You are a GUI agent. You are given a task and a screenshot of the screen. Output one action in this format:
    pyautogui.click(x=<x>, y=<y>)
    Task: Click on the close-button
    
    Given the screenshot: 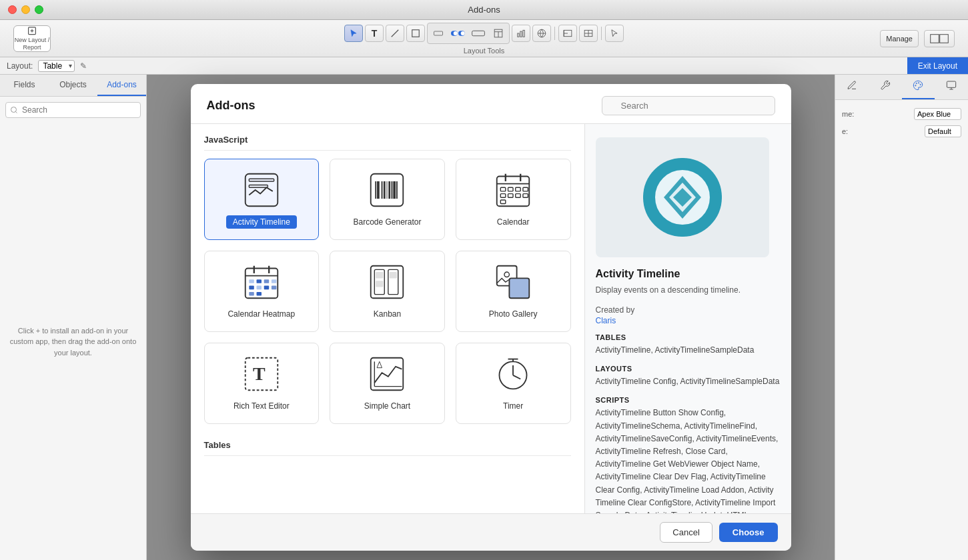 What is the action you would take?
    pyautogui.click(x=12, y=9)
    